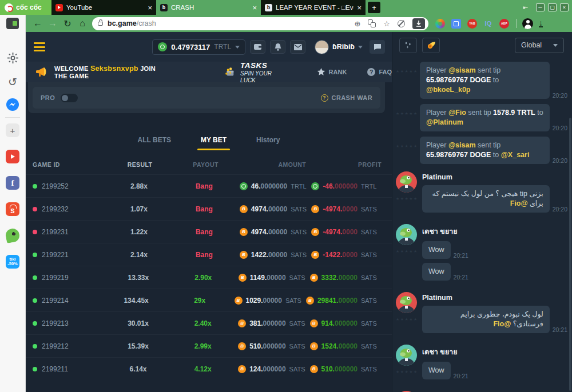 This screenshot has height=392, width=572. Describe the element at coordinates (209, 186) in the screenshot. I see `bet-row: 21992522.88xBang46.0000000TRTL-46.000000…` at that location.